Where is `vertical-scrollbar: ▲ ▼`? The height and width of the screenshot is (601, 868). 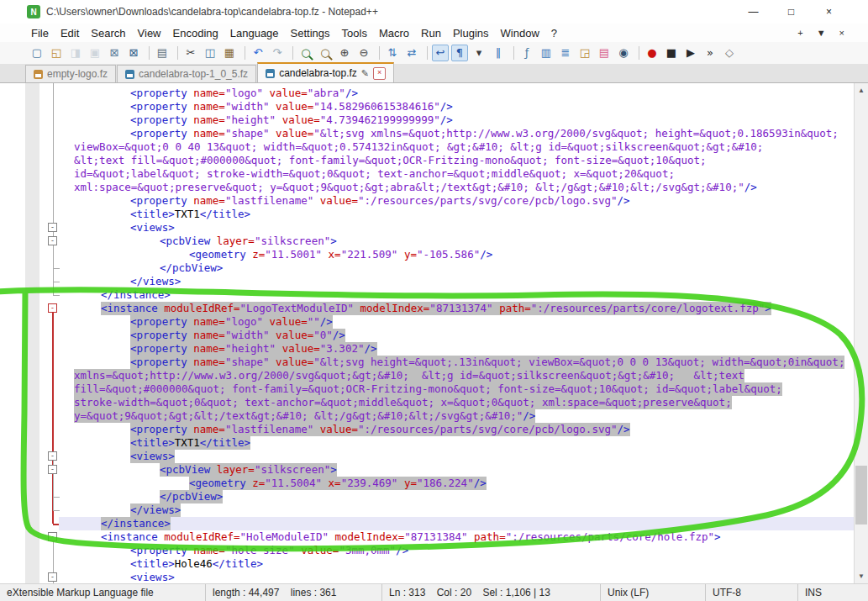 vertical-scrollbar: ▲ ▼ is located at coordinates (860, 333).